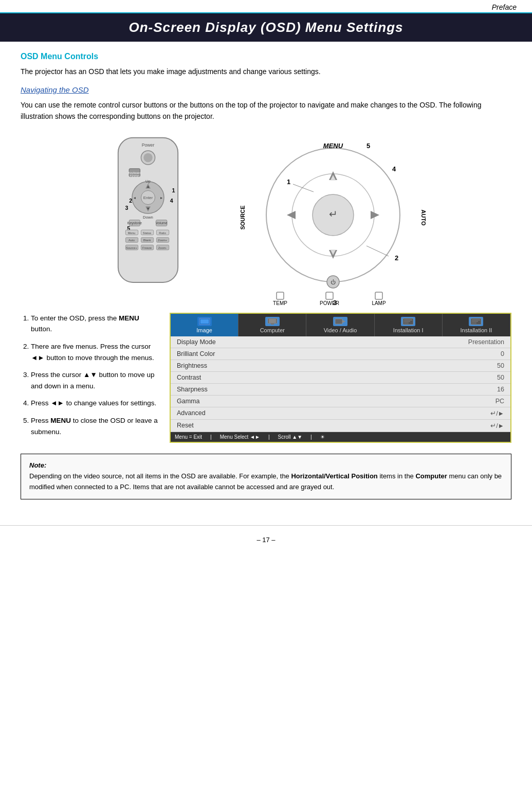 The height and width of the screenshot is (806, 532). I want to click on svg-text: Blank, so click(147, 240).